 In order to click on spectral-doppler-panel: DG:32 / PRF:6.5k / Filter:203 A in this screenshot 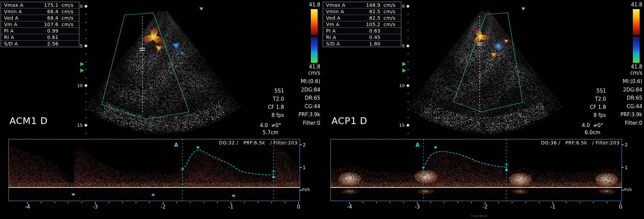, I will do `click(154, 170)`.